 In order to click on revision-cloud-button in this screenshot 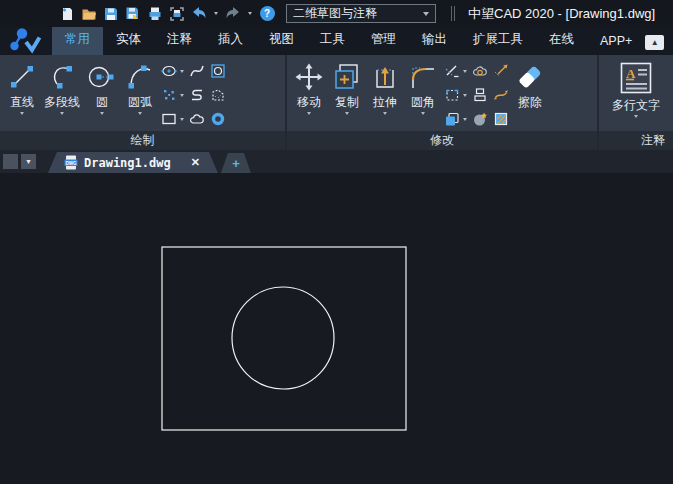, I will do `click(197, 119)`.